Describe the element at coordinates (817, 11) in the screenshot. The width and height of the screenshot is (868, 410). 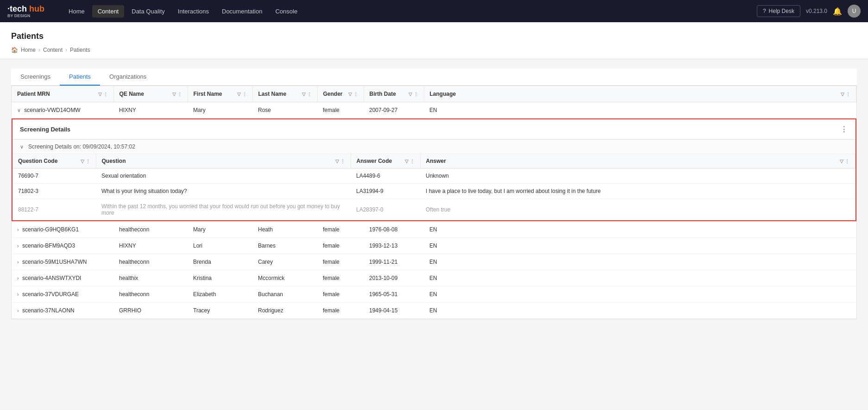
I see `version-label: v0.213.0` at that location.